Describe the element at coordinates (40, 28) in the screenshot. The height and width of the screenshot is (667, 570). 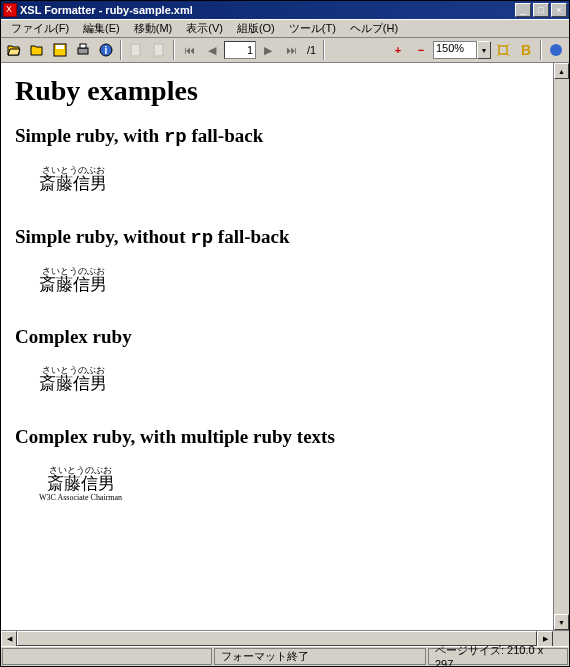
I see `menu-file: ファイル(F)` at that location.